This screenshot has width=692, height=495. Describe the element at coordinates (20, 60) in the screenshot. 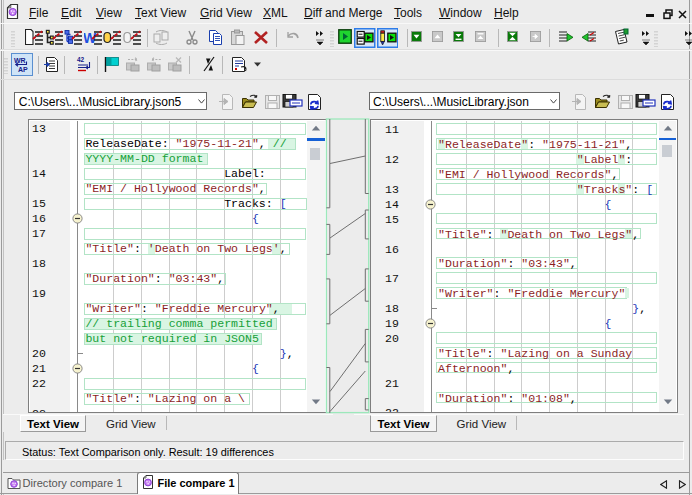

I see `svg-text: WR` at that location.